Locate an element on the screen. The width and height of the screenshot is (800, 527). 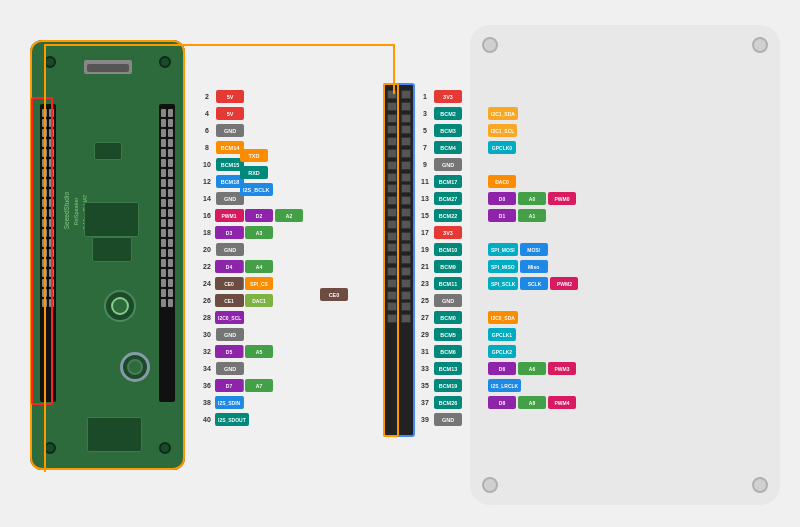
pin-lbl-11: BCM17 is located at coordinates (448, 182).